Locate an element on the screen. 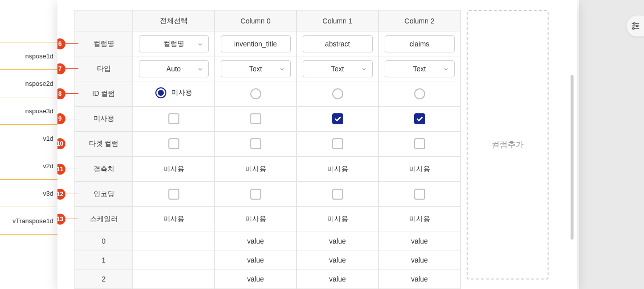 Image resolution: width=644 pixels, height=289 pixels. type-select: Auto is located at coordinates (174, 69).